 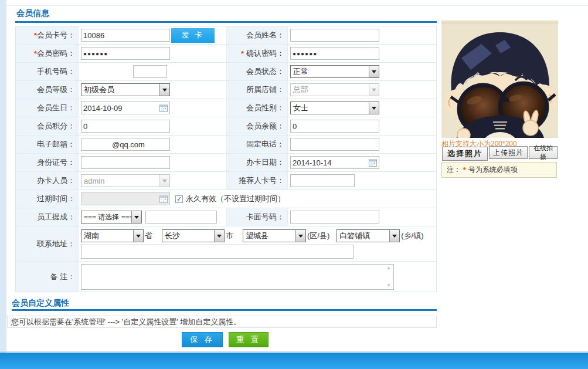 What do you see at coordinates (121, 90) in the screenshot?
I see `level-select-value: 初级会员` at bounding box center [121, 90].